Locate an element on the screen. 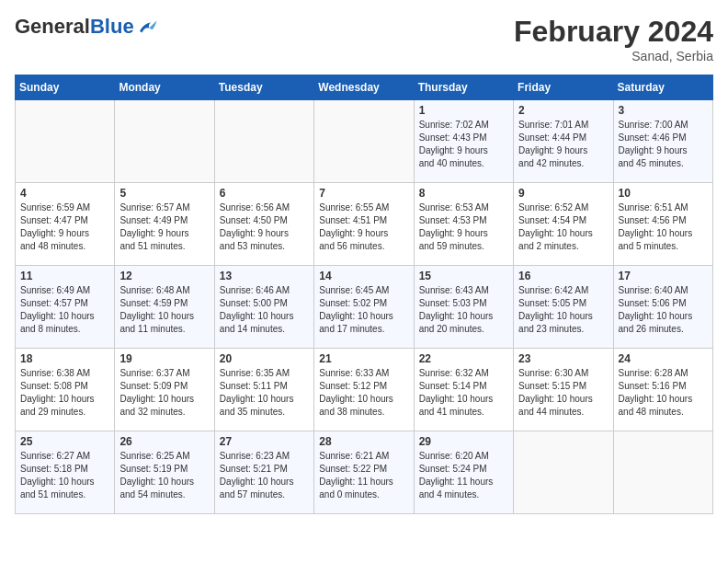  calendar-cell: 17Sunrise: 6:40 AMSunset: 5:06 PMDayligh… is located at coordinates (663, 307).